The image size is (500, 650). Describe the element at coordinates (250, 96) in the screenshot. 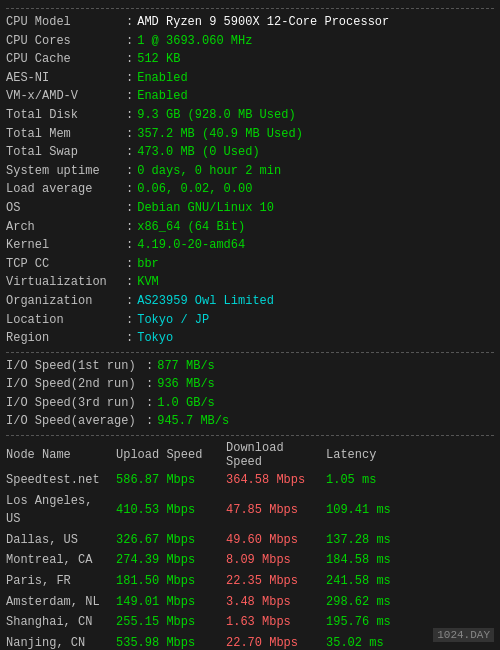

I see `info-row: VM-x/AMD-V : Enabled` at that location.